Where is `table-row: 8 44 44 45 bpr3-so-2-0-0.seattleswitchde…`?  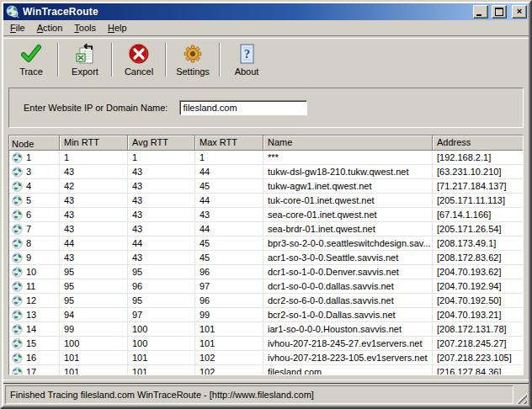 table-row: 8 44 44 45 bpr3-so-2-0-0.seattleswitchde… is located at coordinates (266, 244).